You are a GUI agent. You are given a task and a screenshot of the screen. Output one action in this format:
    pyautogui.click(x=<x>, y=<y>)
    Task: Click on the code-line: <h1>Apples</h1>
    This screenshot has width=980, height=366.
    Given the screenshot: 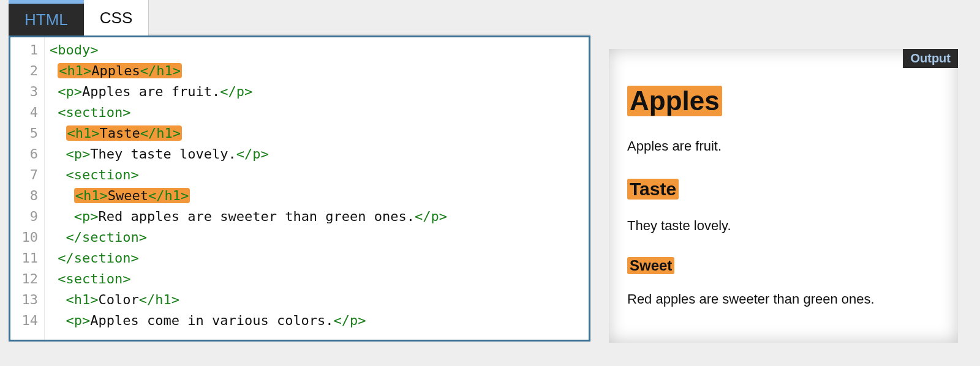 What is the action you would take?
    pyautogui.click(x=249, y=71)
    